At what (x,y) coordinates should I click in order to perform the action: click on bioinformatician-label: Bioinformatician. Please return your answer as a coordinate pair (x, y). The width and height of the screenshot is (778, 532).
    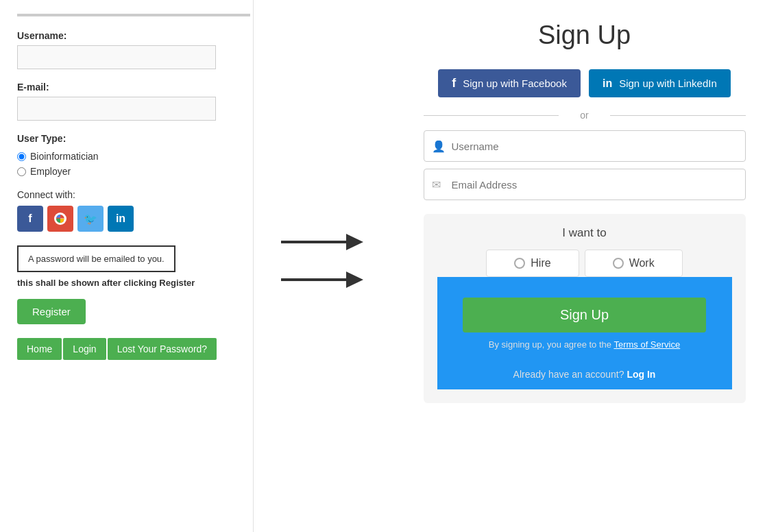
    Looking at the image, I should click on (64, 156).